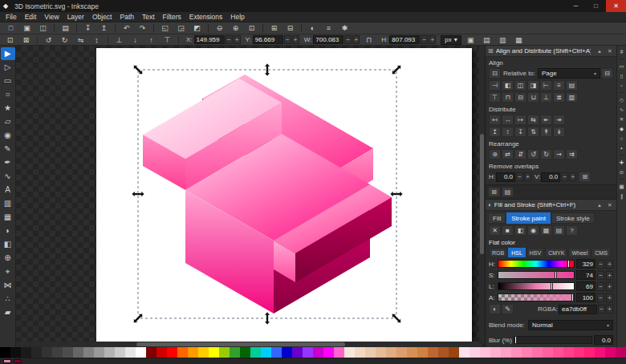 This screenshot has width=626, height=364. Describe the element at coordinates (8, 54) in the screenshot. I see `selector-tool: ▶` at that location.